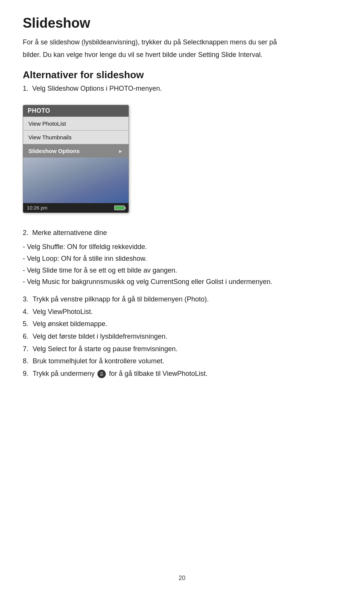  I want to click on step-3: 3. Trykk på venstre pilknapp for å gå ti…, so click(182, 299).